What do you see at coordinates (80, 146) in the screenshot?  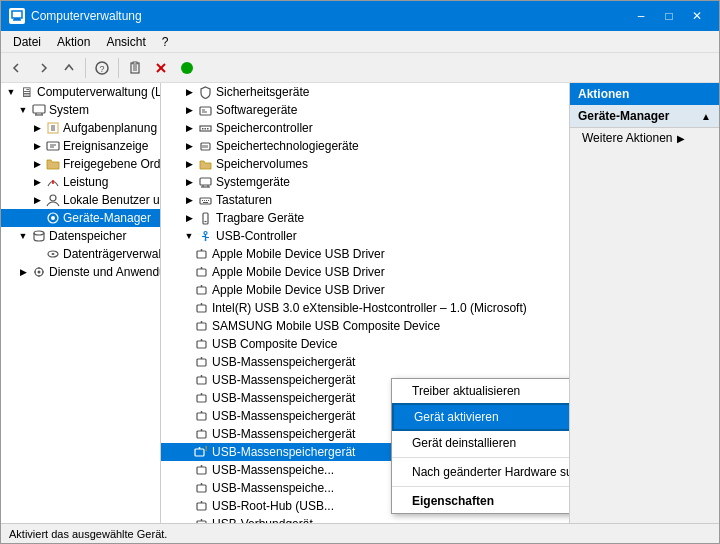 I see `tree-ereignis: ▶ Ereignisanzeige` at bounding box center [80, 146].